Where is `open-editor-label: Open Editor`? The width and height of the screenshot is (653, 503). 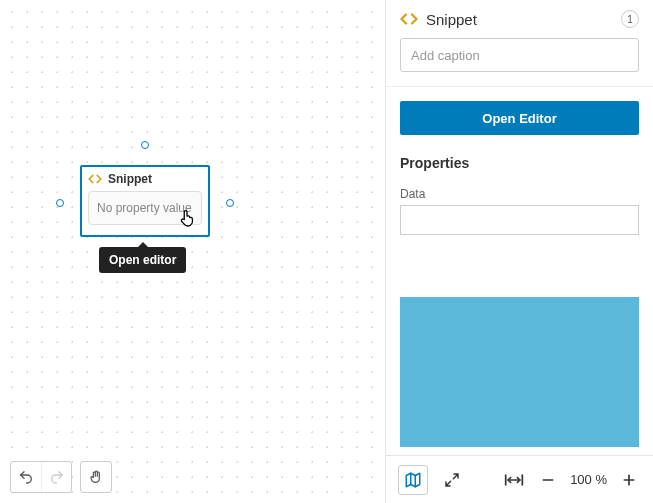 open-editor-label: Open Editor is located at coordinates (519, 118).